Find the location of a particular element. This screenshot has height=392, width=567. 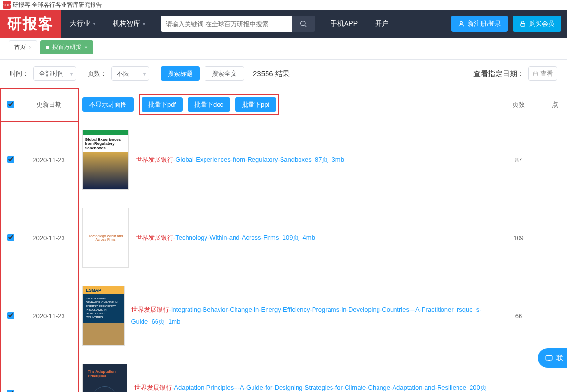

button-label: 新注册/登录 is located at coordinates (485, 24).